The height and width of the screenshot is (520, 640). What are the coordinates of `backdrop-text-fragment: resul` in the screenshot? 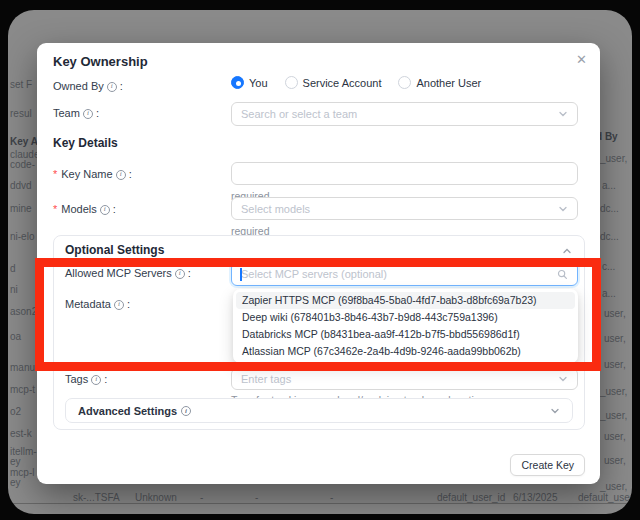 It's located at (21, 114).